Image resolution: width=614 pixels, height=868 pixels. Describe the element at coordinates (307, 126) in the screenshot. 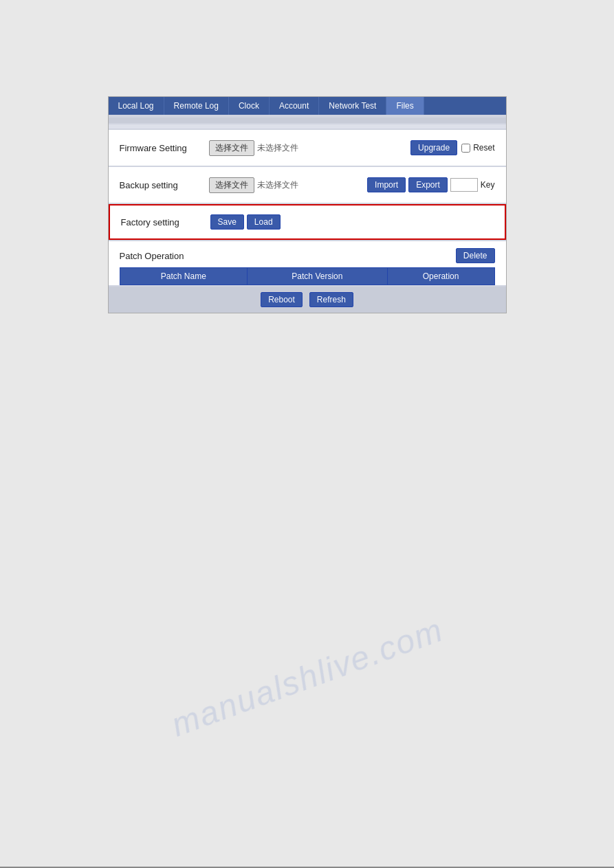

I see `sep-bar-light` at that location.